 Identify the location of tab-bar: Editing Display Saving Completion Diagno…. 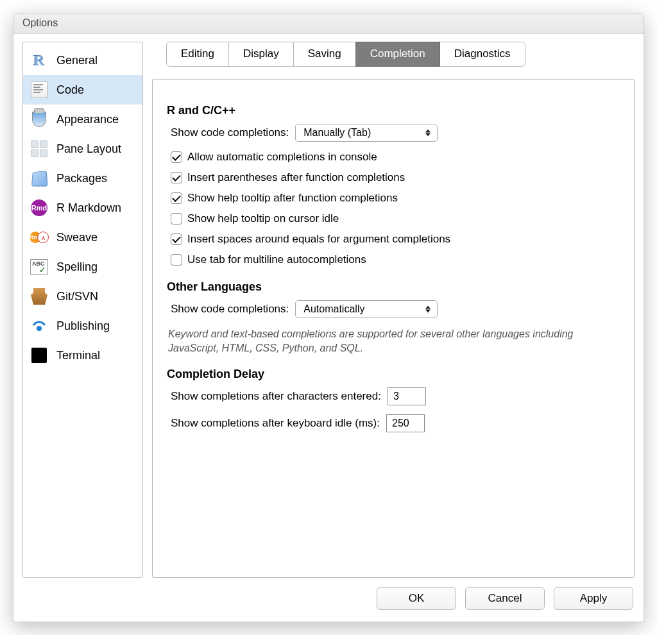
(393, 54).